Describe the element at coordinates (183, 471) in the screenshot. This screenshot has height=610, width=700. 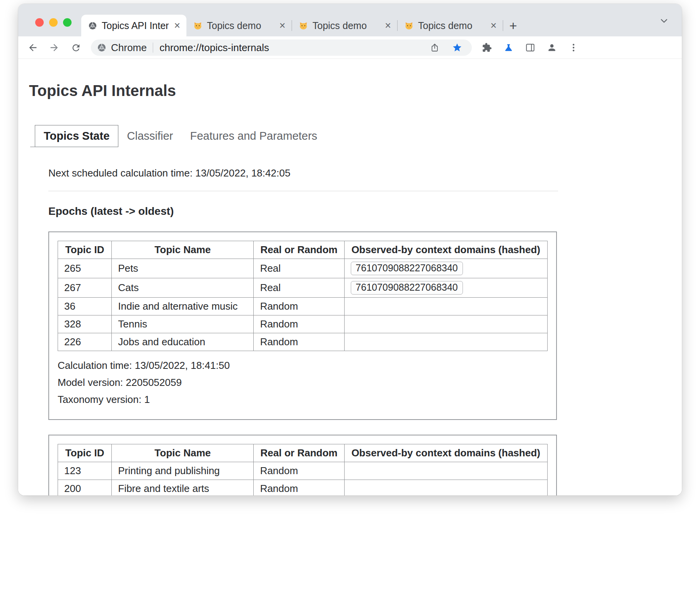
I see `topic-name: Printing and publishing` at that location.